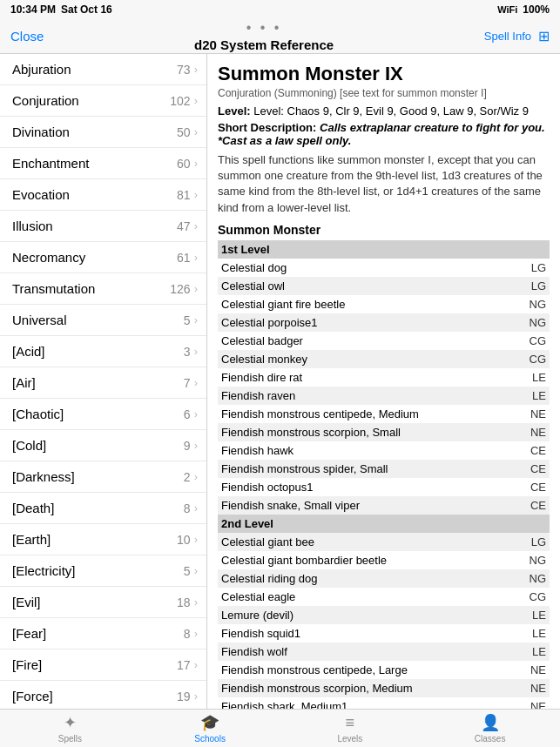 This screenshot has width=560, height=747. Describe the element at coordinates (383, 703) in the screenshot. I see `table-row: Fiendish shark, Medium1 NE` at that location.